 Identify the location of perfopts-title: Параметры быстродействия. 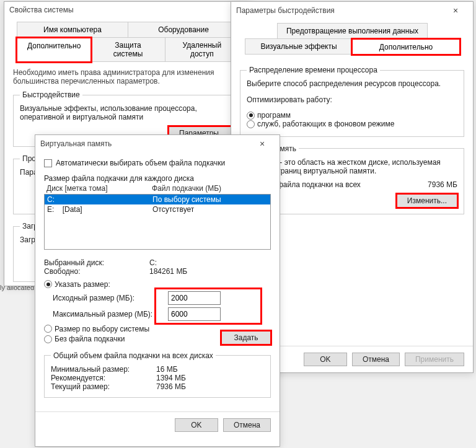
(340, 11).